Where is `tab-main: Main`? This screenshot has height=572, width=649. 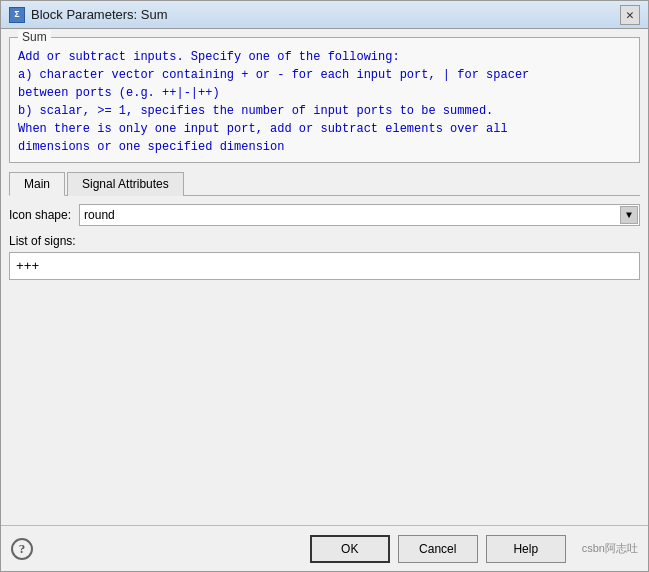
tab-main: Main is located at coordinates (37, 184).